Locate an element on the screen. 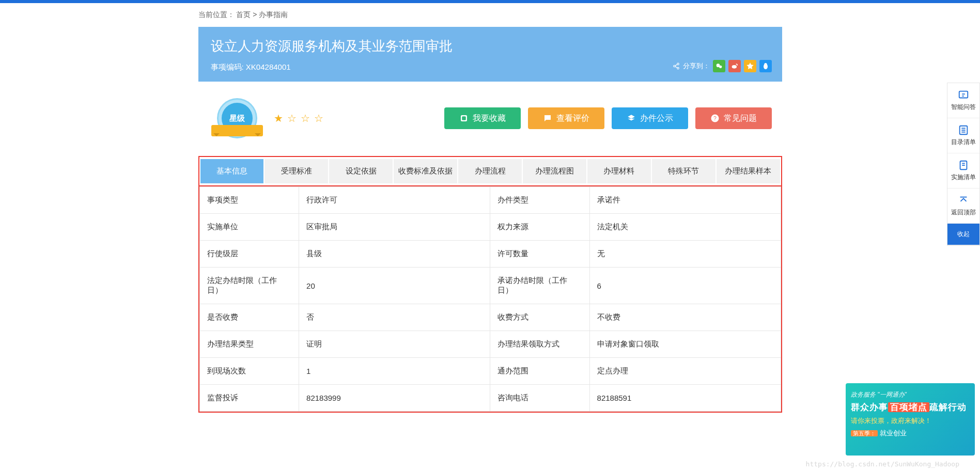 The width and height of the screenshot is (980, 471). breadcrumb-current: 办事指南 is located at coordinates (273, 14).